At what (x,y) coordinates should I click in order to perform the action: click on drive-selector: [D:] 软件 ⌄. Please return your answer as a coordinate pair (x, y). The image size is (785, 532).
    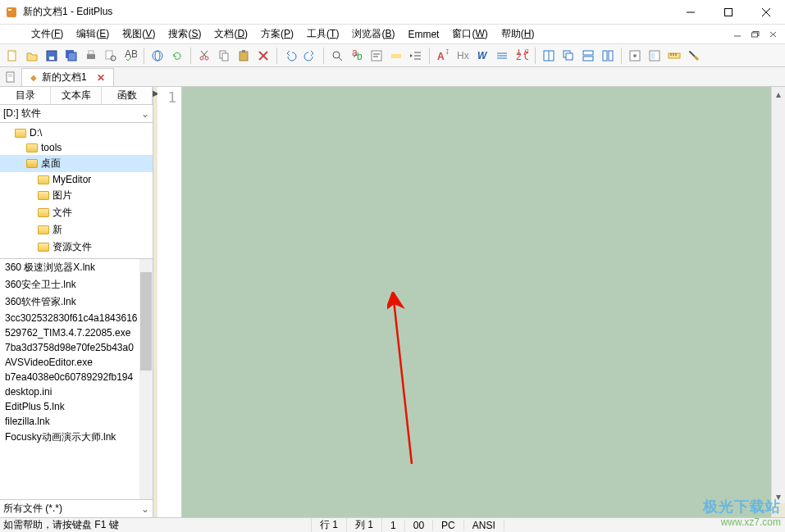
    Looking at the image, I should click on (76, 114).